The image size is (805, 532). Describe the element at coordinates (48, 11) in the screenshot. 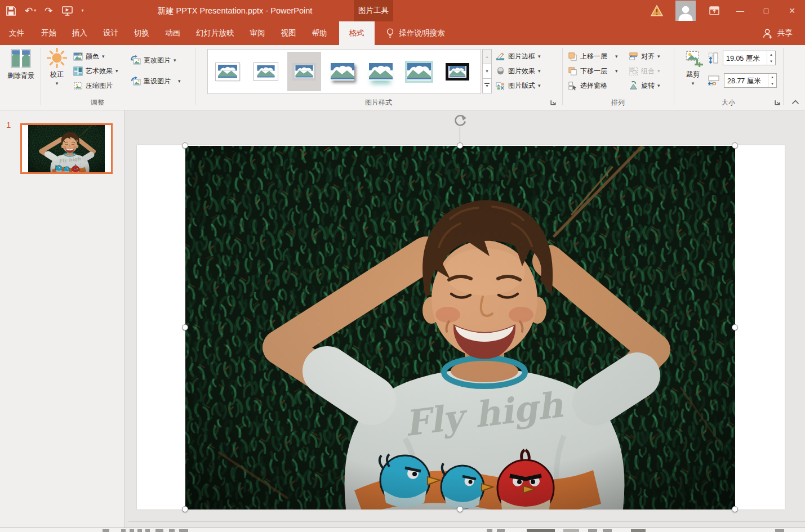

I see `redo-button: ↷` at that location.